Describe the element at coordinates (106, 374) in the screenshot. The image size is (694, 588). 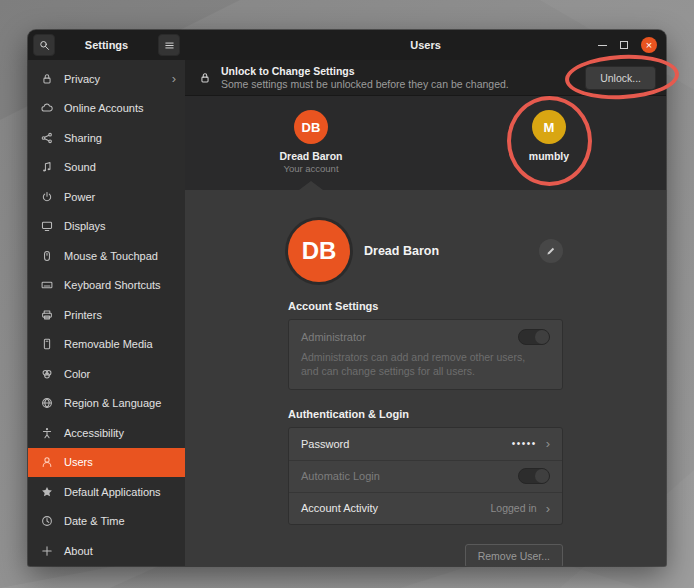
I see `sidebar-item-color: Color` at that location.